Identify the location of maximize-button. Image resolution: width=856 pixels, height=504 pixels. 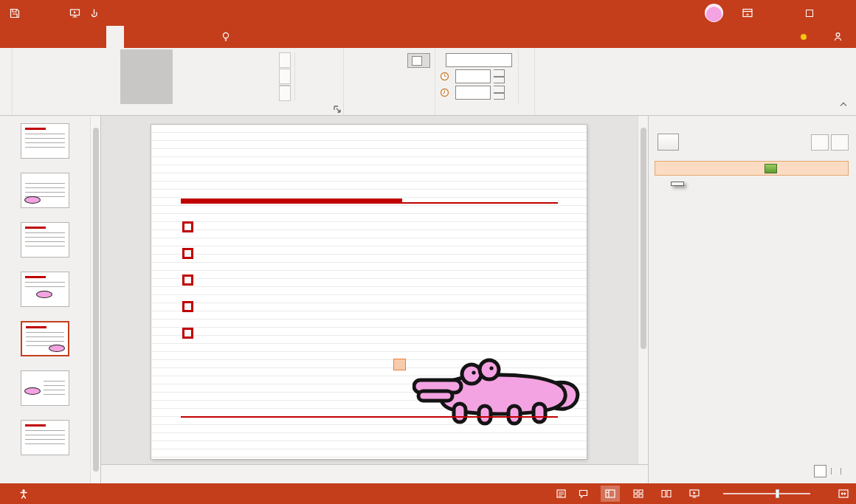
(810, 13).